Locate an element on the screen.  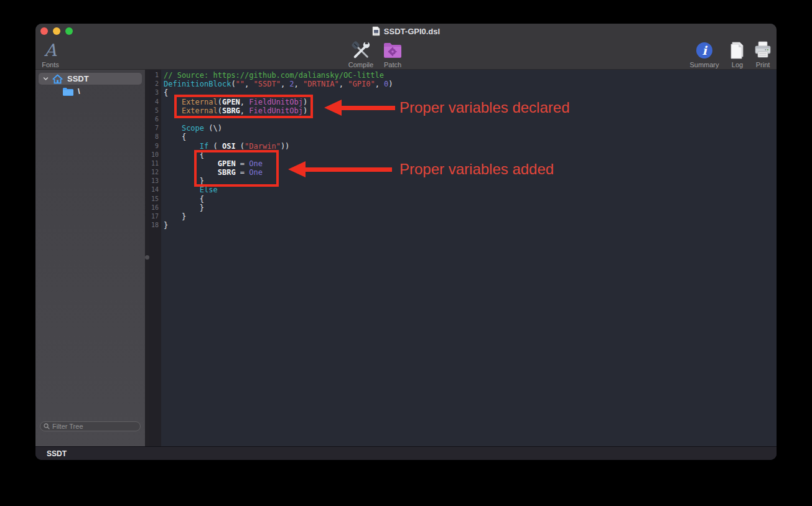
tree-item-label: \ is located at coordinates (79, 91).